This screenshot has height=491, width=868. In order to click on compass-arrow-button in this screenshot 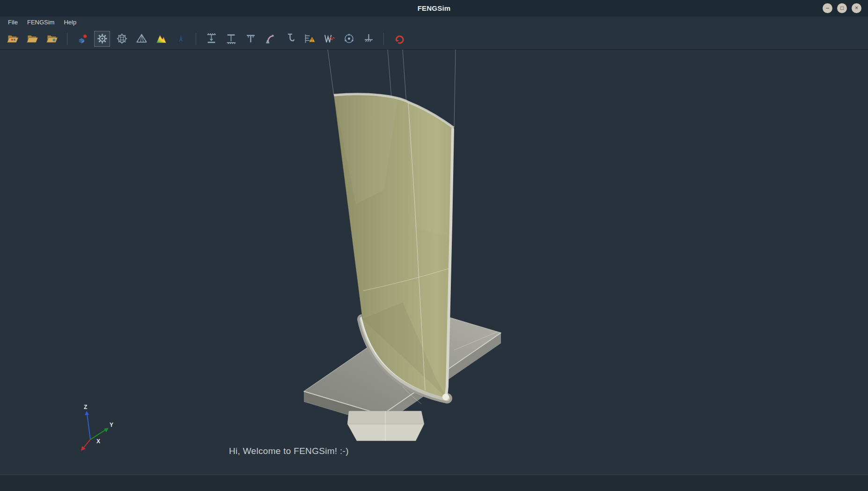, I will do `click(181, 39)`.